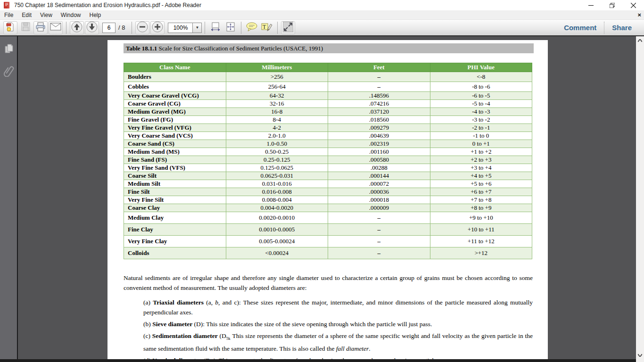  Describe the element at coordinates (379, 96) in the screenshot. I see `table-cell-feet: .148596` at that location.